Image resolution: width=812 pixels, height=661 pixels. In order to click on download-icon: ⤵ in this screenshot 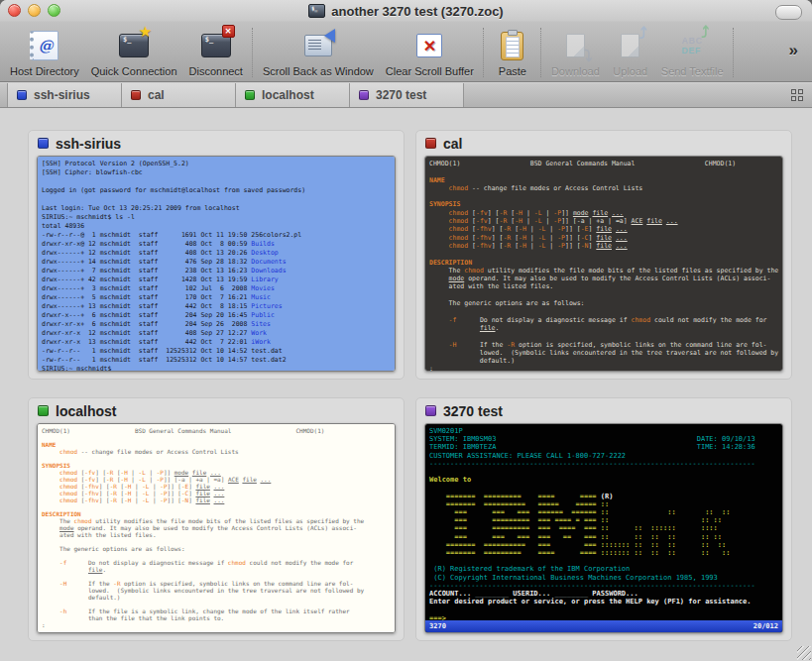, I will do `click(575, 46)`.